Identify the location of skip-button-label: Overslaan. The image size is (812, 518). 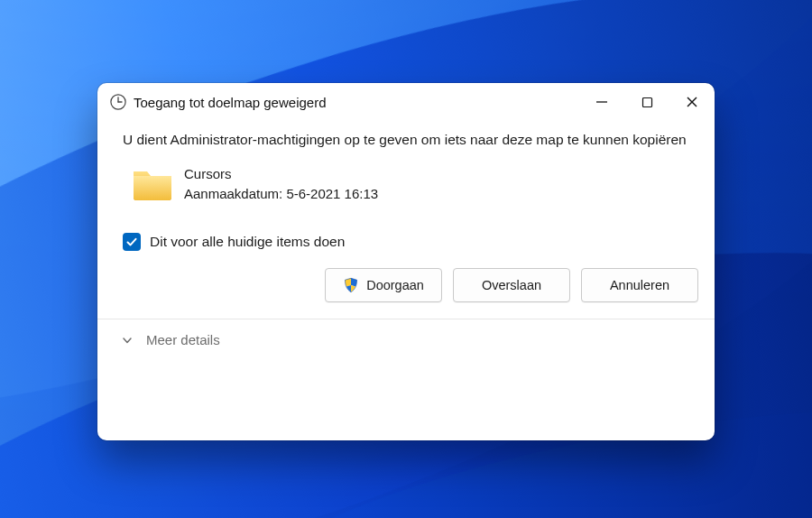
(512, 285).